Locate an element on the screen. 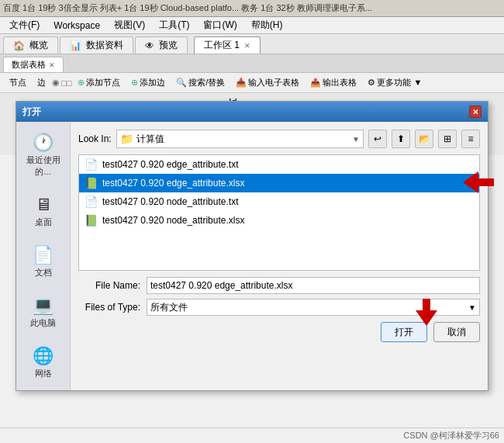  file-name-input is located at coordinates (313, 286).